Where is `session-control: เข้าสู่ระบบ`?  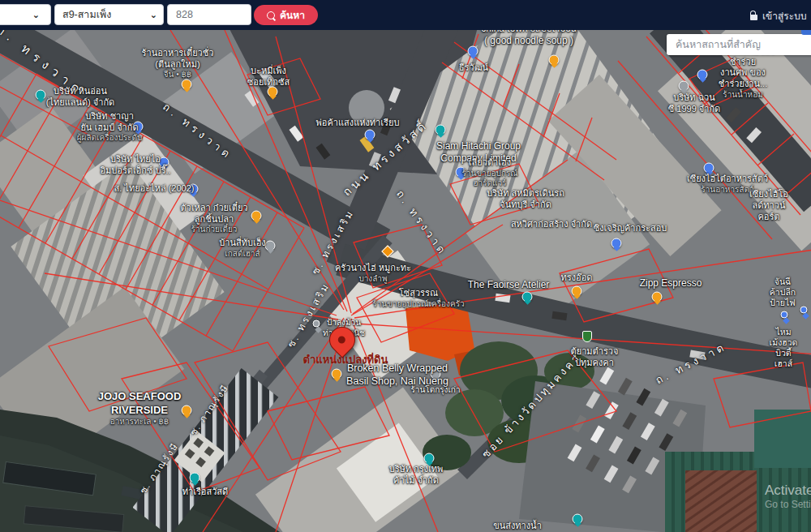
session-control: เข้าสู่ระบบ is located at coordinates (780, 16).